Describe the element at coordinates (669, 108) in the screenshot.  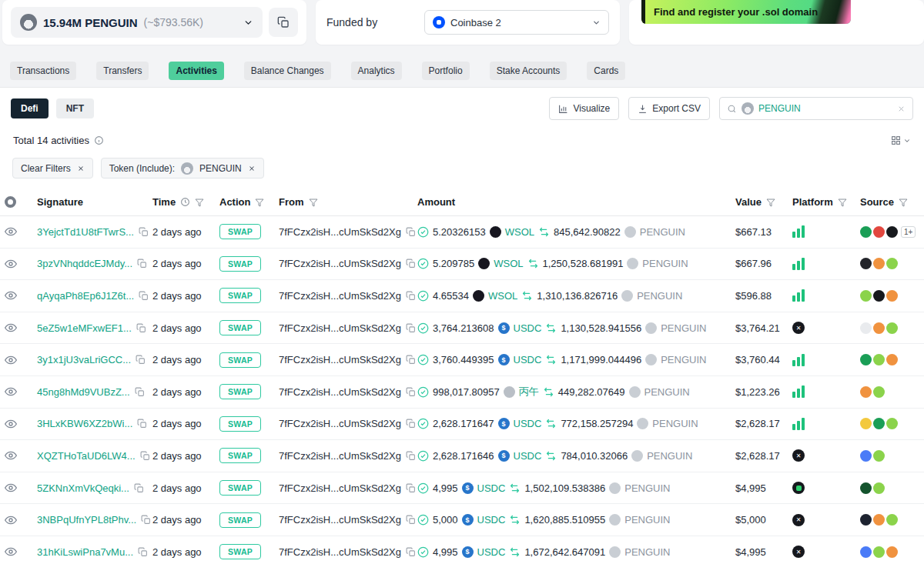
I see `export-csv-button: Export CSV` at that location.